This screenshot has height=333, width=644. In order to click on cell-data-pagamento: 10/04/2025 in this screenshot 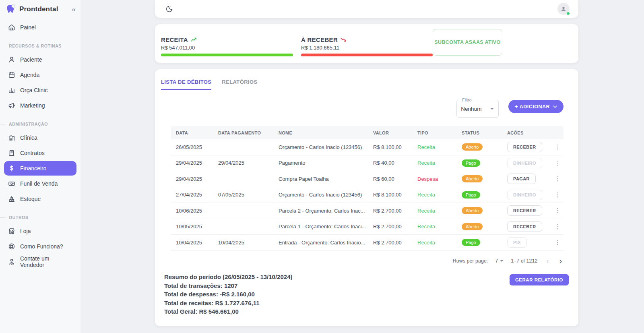, I will do `click(244, 242)`.